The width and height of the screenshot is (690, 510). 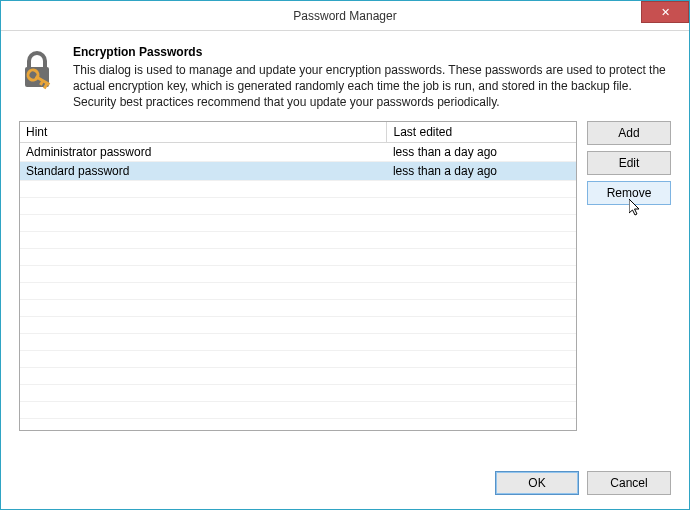 I want to click on header-text: Encryption Passwords This dialog is used…, so click(x=372, y=78).